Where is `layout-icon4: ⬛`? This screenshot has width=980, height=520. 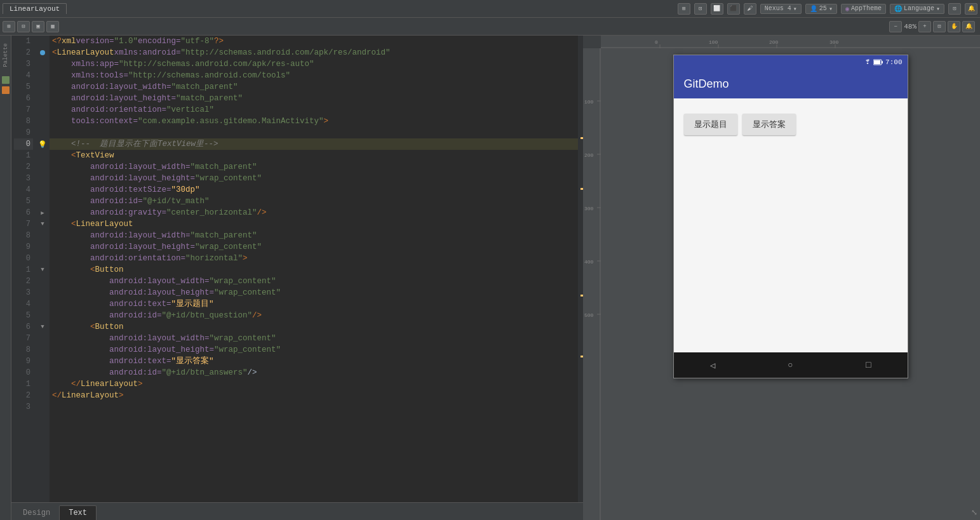
layout-icon4: ⬛ is located at coordinates (734, 9).